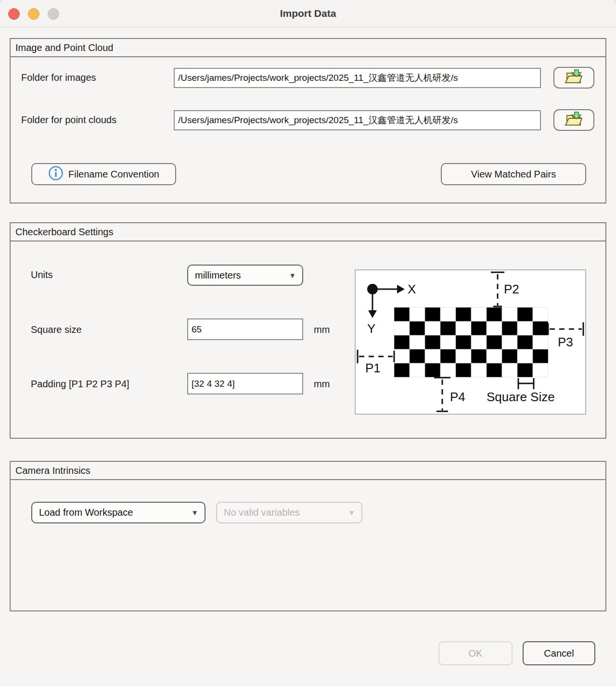  What do you see at coordinates (513, 174) in the screenshot?
I see `view-matched-pairs-label: View Matched Pairs` at bounding box center [513, 174].